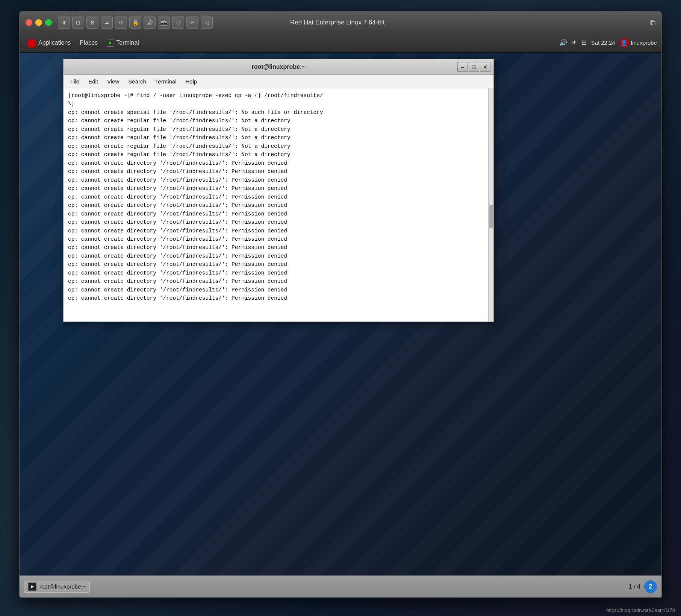 This screenshot has height=616, width=681. I want to click on taskbar-terminal-icon: ▶, so click(32, 587).